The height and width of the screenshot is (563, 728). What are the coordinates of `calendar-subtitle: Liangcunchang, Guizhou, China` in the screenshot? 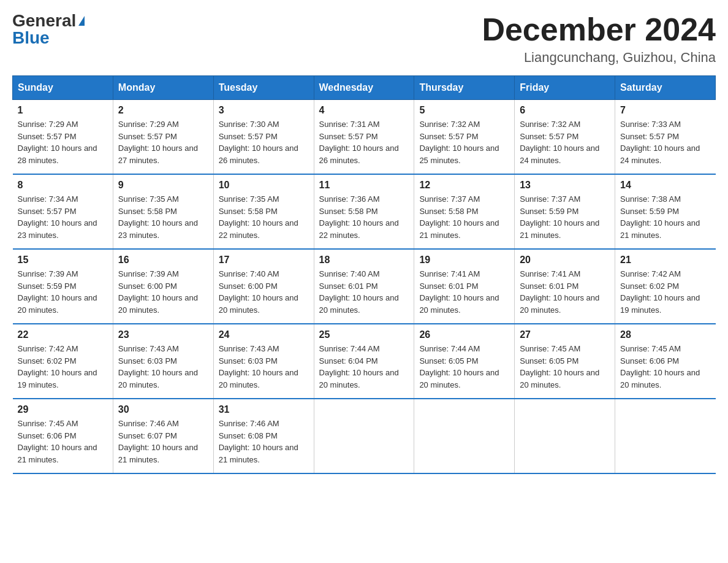 It's located at (599, 58).